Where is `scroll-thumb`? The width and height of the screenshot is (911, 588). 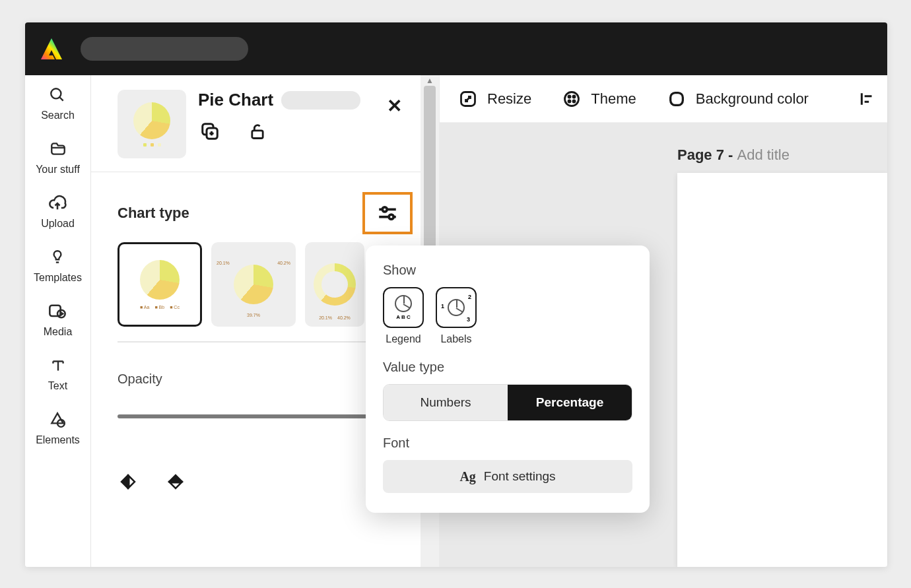 scroll-thumb is located at coordinates (430, 172).